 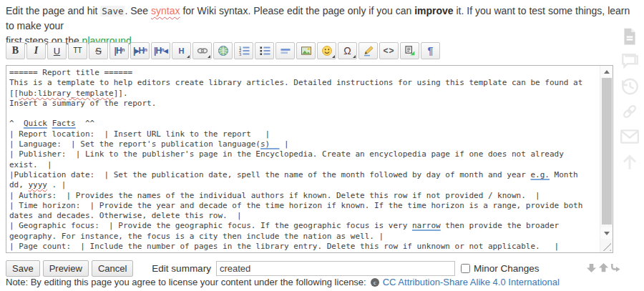 What do you see at coordinates (465, 269) in the screenshot?
I see `minor-changes-checkbox` at bounding box center [465, 269].